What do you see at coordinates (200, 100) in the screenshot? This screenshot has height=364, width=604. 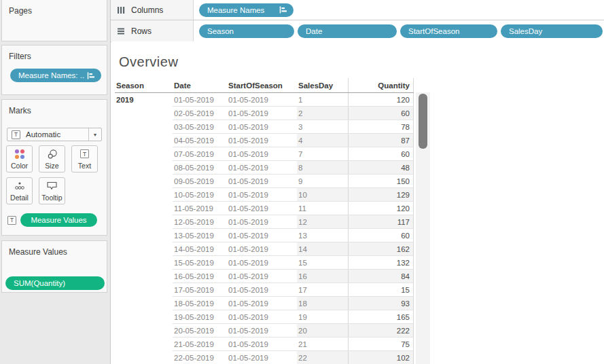 I see `cell-date: 01-05-2019` at bounding box center [200, 100].